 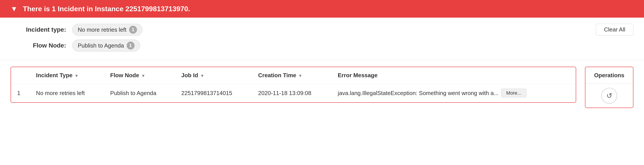 I want to click on retry-icon: ↻, so click(x=609, y=96).